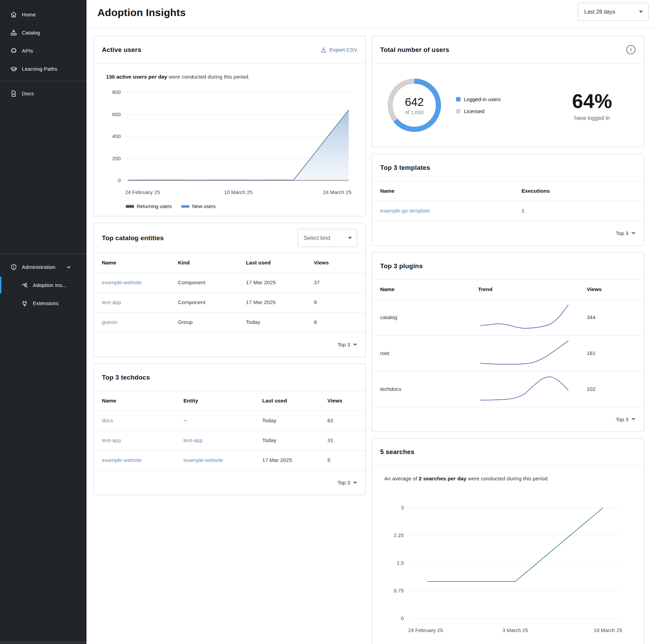 Image resolution: width=656 pixels, height=644 pixels. Describe the element at coordinates (116, 159) in the screenshot. I see `svg-text: 200` at that location.